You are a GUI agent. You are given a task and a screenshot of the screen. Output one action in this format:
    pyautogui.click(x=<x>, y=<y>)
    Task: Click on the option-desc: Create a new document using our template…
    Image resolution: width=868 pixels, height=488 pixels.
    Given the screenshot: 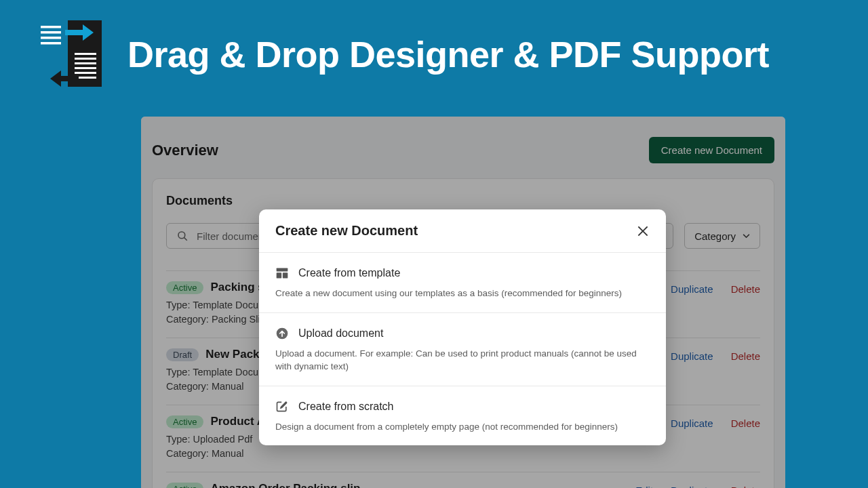 What is the action you would take?
    pyautogui.click(x=462, y=293)
    